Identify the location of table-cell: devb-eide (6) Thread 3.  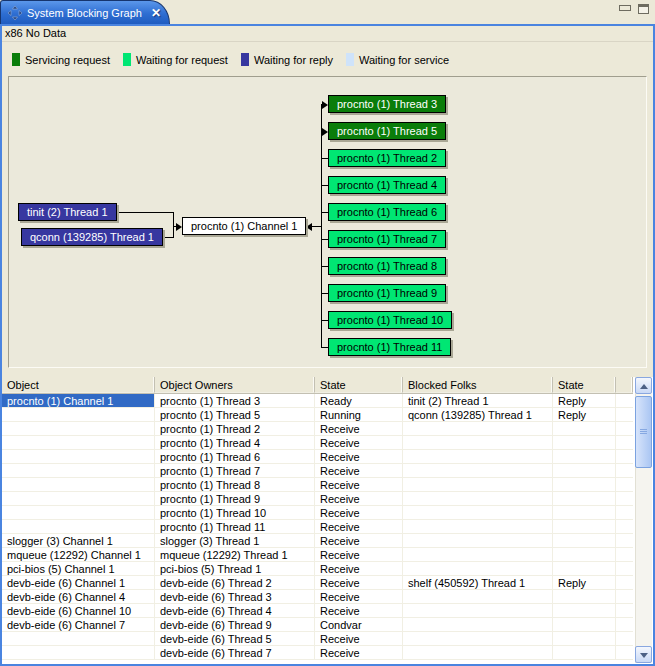
(235, 597).